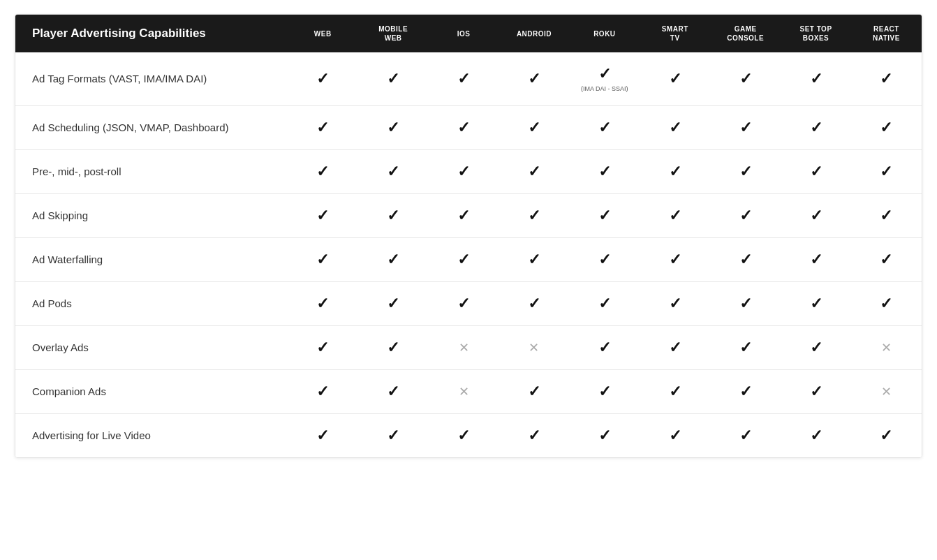  Describe the element at coordinates (152, 436) in the screenshot. I see `feature-name-cell: Advertising for Live Video` at that location.